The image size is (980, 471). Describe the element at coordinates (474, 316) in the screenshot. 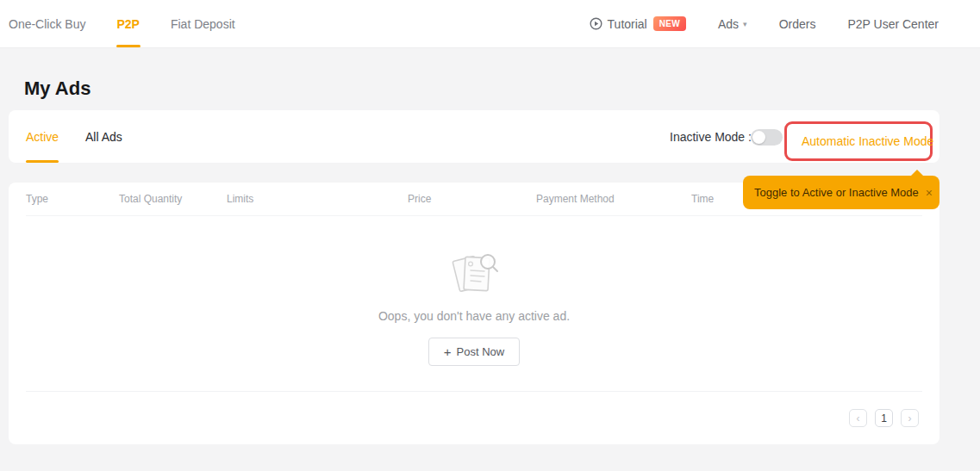

I see `empty-state-message: Oops, you don't have any active ad.` at that location.